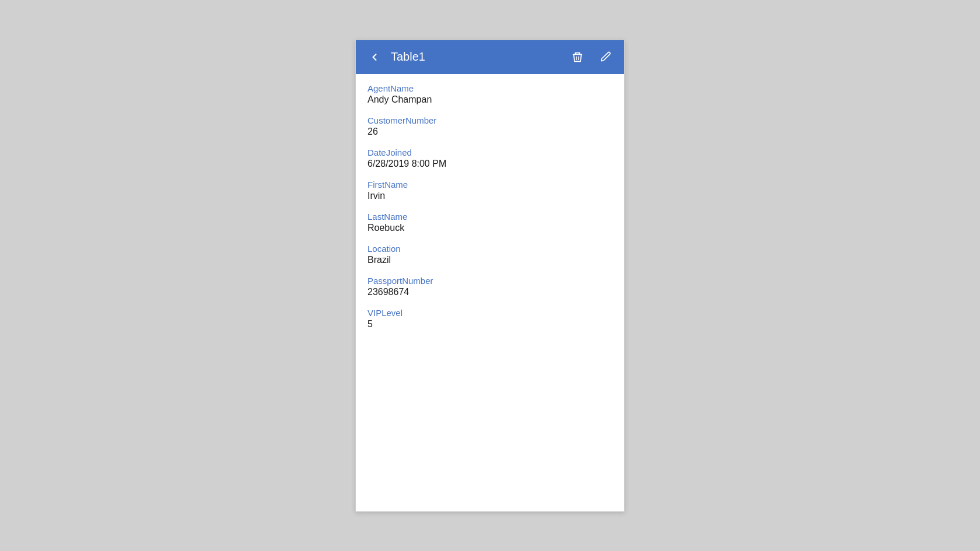  What do you see at coordinates (374, 57) in the screenshot?
I see `back-arrow-icon` at bounding box center [374, 57].